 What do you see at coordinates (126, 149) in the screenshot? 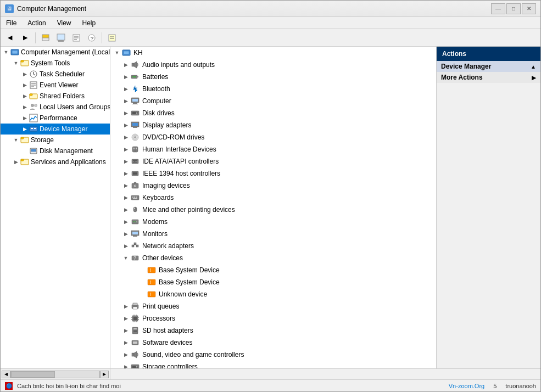
I see `device-hid-toggle: ▶` at bounding box center [126, 149].